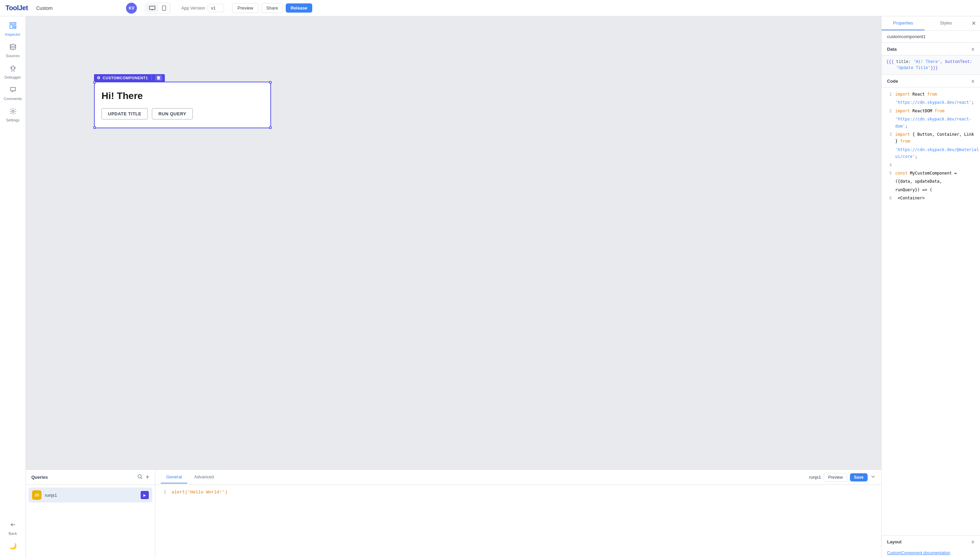 This screenshot has height=558, width=980. Describe the element at coordinates (270, 127) in the screenshot. I see `resize-handle-br` at that location.